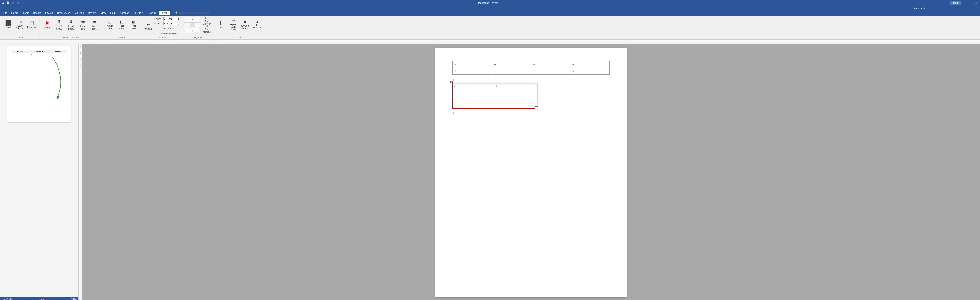 Image resolution: width=980 pixels, height=300 pixels. What do you see at coordinates (198, 30) in the screenshot?
I see `align-bottom-right: ↘` at bounding box center [198, 30].